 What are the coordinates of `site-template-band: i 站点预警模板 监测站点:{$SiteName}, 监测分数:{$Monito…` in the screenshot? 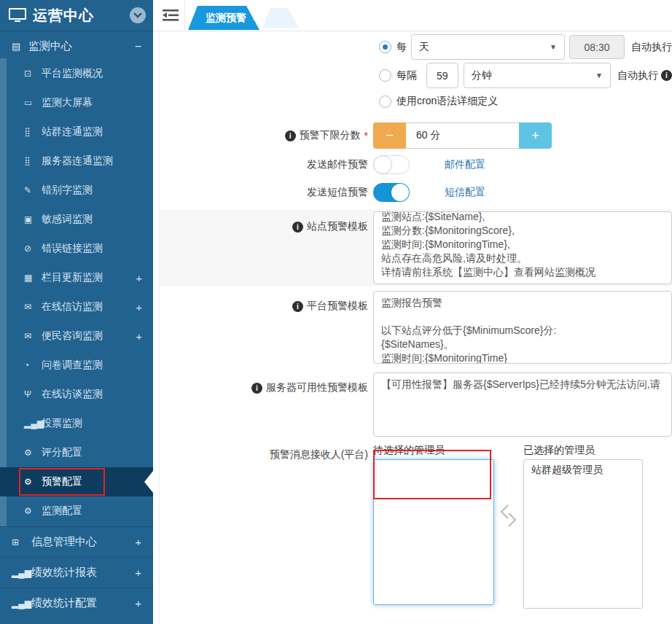 It's located at (415, 248).